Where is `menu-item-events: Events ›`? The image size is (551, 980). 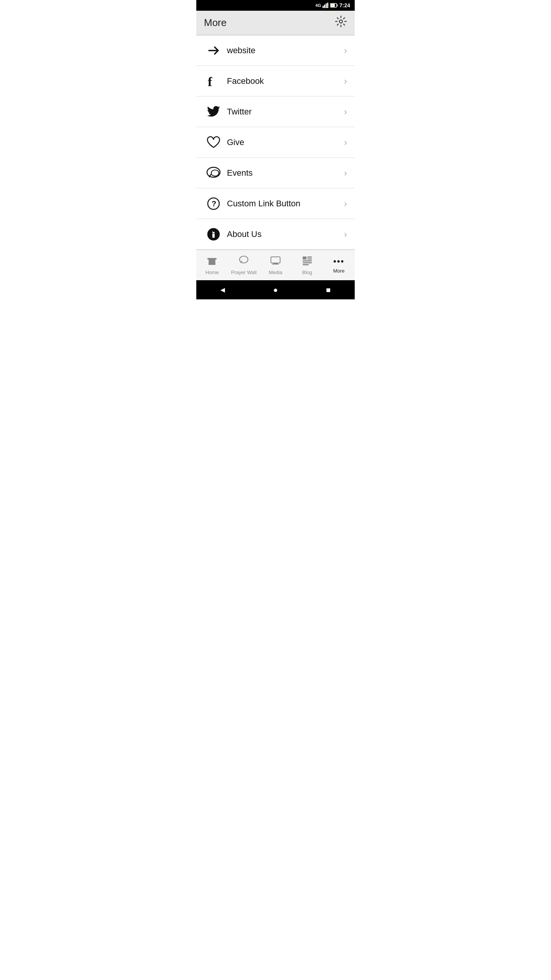 menu-item-events: Events › is located at coordinates (276, 173).